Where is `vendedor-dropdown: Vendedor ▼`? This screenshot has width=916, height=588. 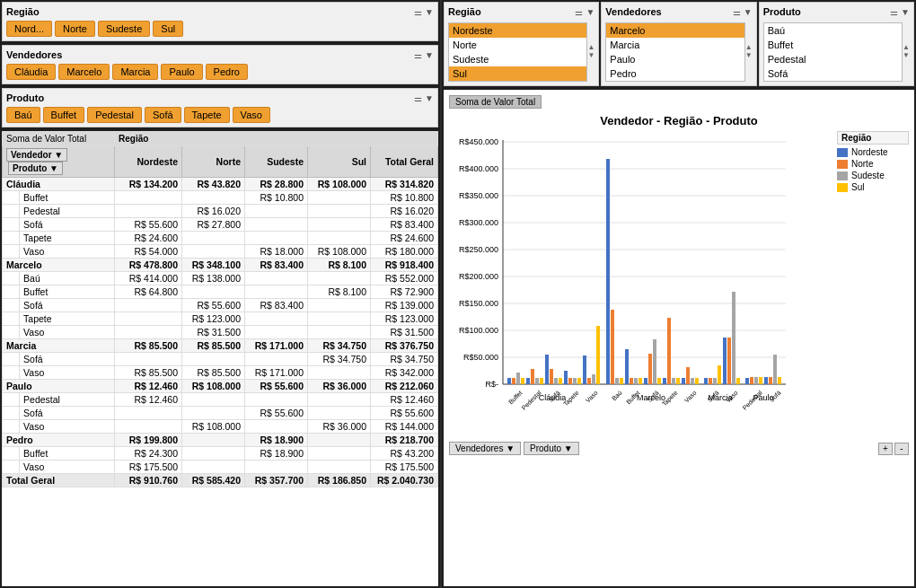
vendedor-dropdown: Vendedor ▼ is located at coordinates (37, 154).